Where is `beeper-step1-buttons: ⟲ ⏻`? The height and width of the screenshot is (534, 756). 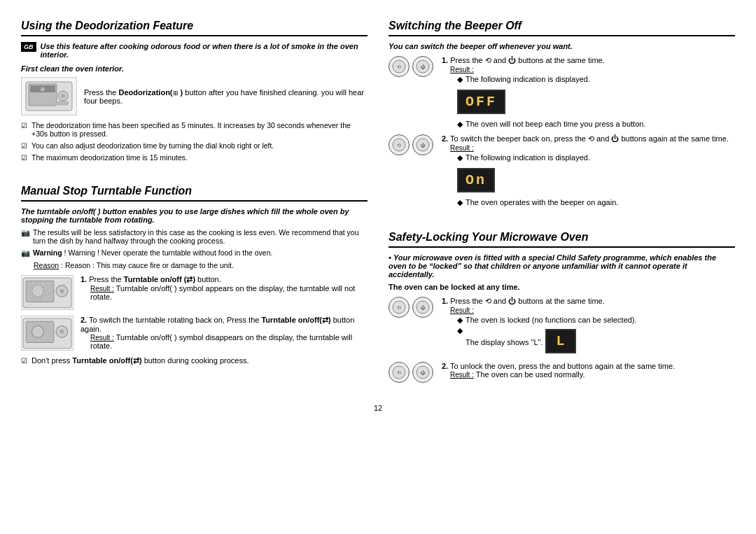 beeper-step1-buttons: ⟲ ⏻ is located at coordinates (411, 66).